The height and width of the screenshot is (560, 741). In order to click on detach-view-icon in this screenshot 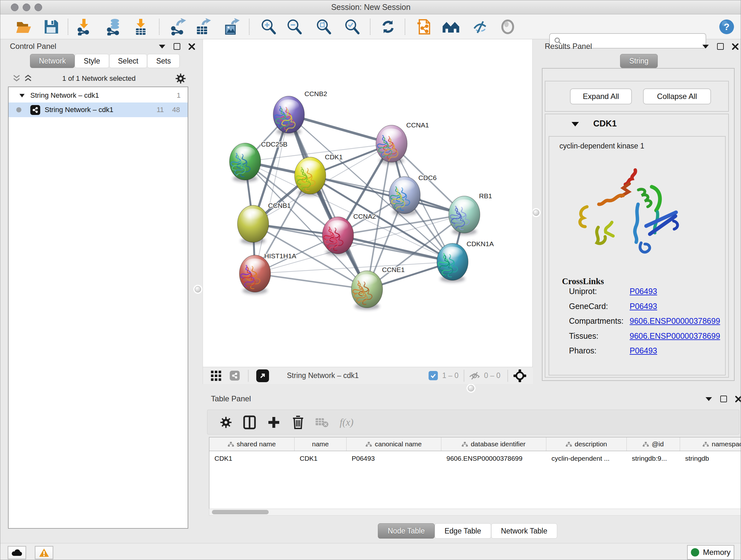, I will do `click(263, 376)`.